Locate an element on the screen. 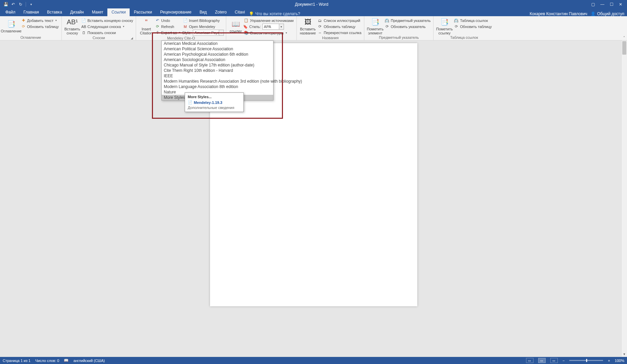 This screenshot has width=627, height=364. mendeley-citation-icon: " is located at coordinates (146, 22).